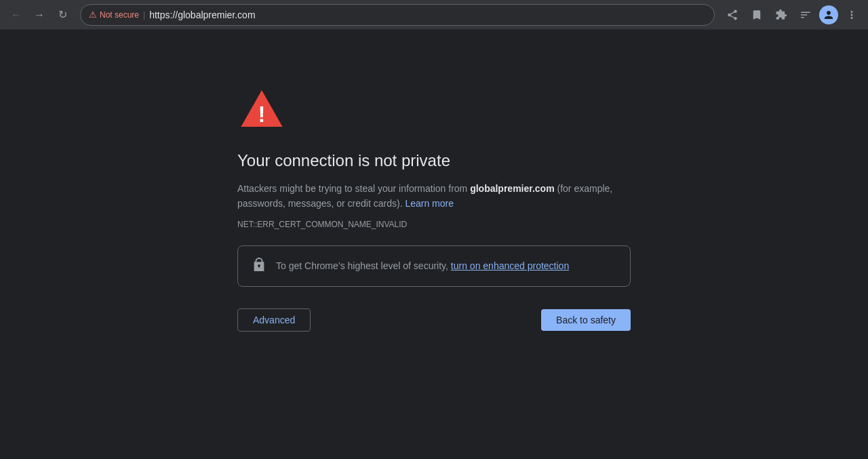 The image size is (868, 459). What do you see at coordinates (363, 266) in the screenshot?
I see `security-text-before-link: To get Chrome’s highest level of securit…` at bounding box center [363, 266].